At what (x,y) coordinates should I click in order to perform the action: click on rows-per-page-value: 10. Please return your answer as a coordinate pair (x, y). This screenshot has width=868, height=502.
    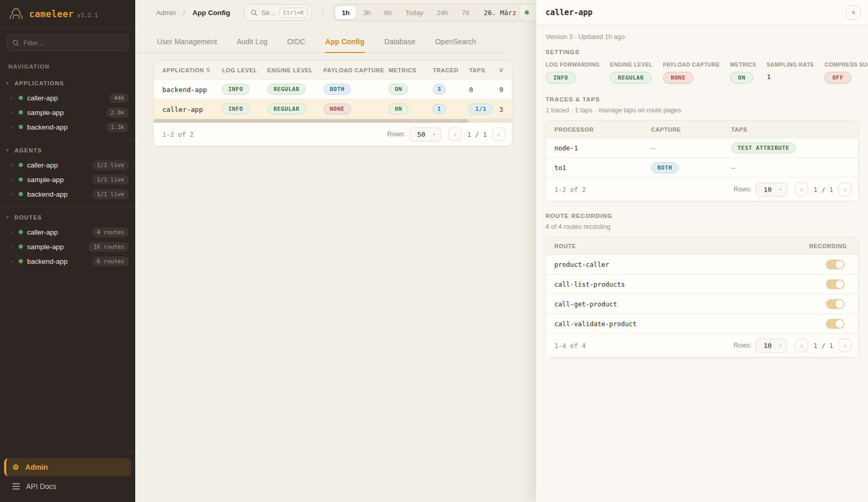
    Looking at the image, I should click on (768, 189).